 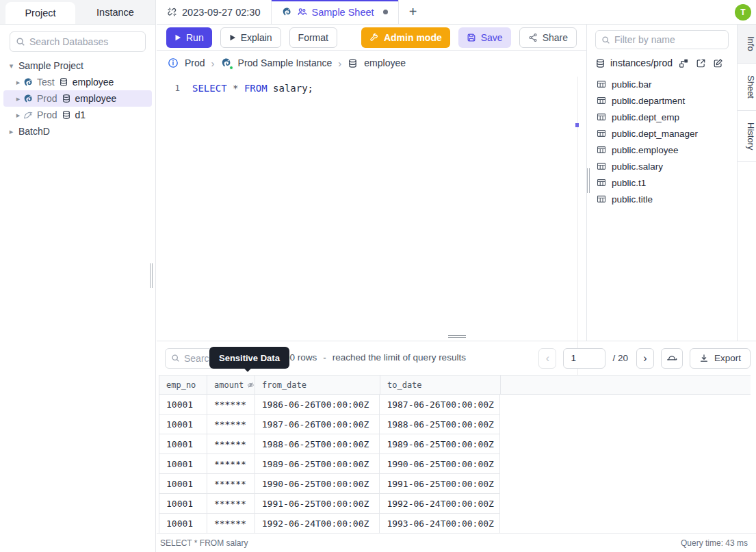 What do you see at coordinates (78, 42) in the screenshot?
I see `database-search-box` at bounding box center [78, 42].